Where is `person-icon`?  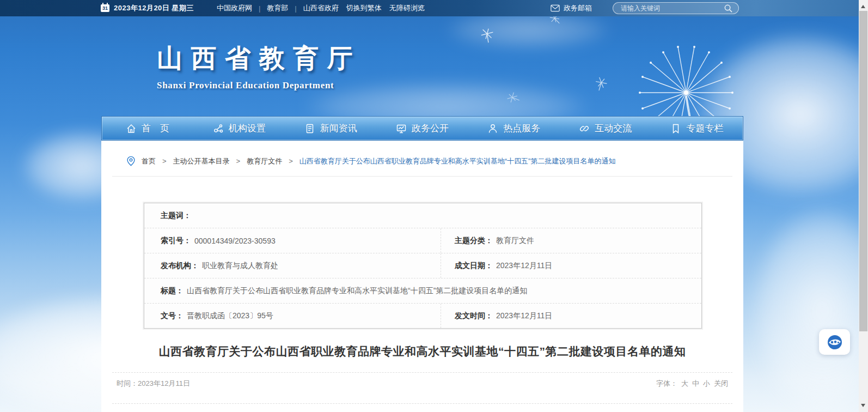 person-icon is located at coordinates (493, 129).